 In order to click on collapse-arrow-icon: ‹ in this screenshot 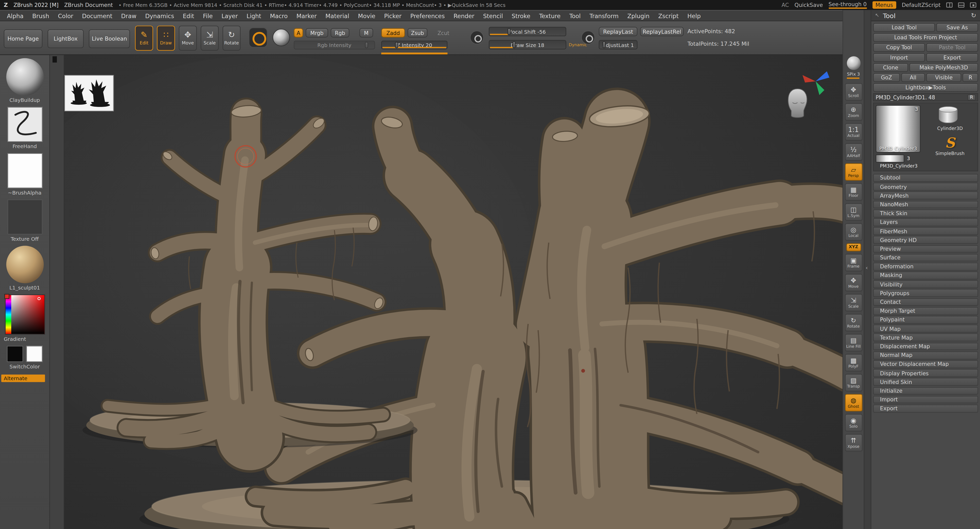, I will do `click(867, 267)`.